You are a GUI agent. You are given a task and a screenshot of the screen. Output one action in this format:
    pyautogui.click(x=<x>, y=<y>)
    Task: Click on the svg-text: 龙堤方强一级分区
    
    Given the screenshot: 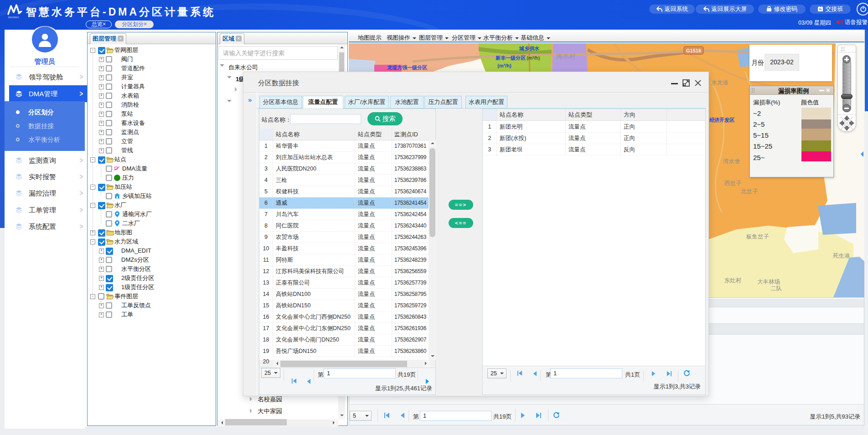 What is the action you would take?
    pyautogui.click(x=407, y=67)
    